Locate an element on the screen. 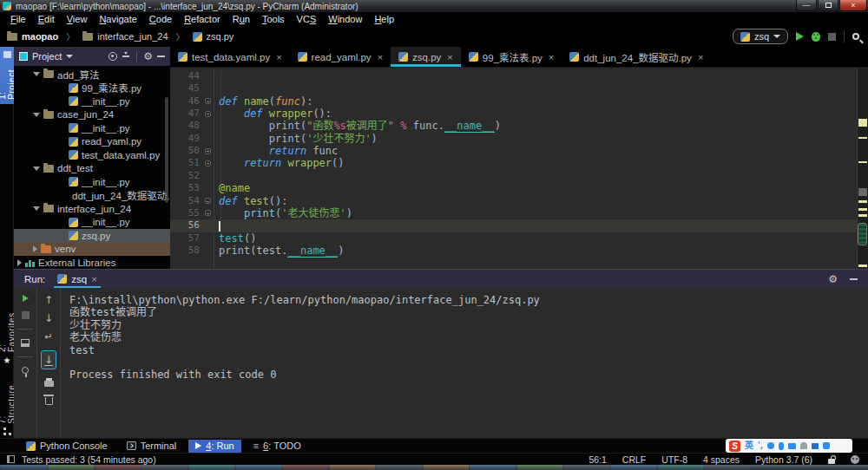 The height and width of the screenshot is (470, 868). error-stripe-thumb is located at coordinates (863, 234).